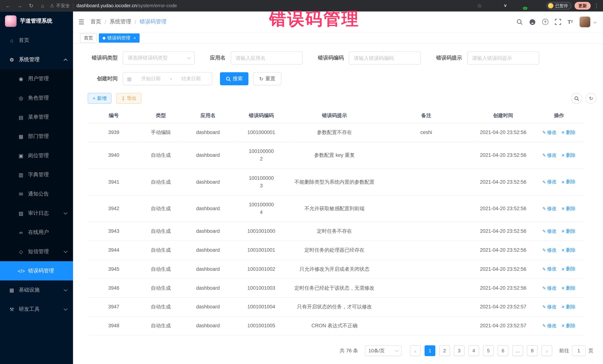  Describe the element at coordinates (385, 58) in the screenshot. I see `error-code-input` at that location.